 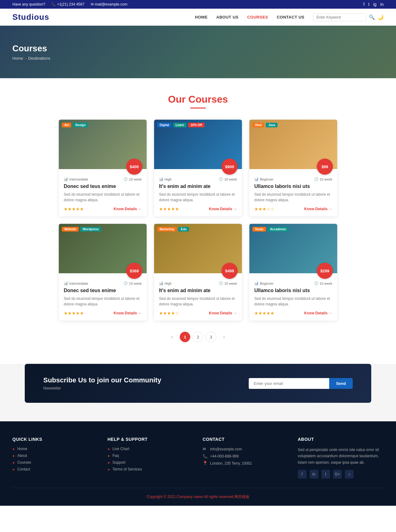 I want to click on top-bar-left: Have any question? 📞 +1(21) 234 4567 ✉ m…, so click(x=70, y=4).